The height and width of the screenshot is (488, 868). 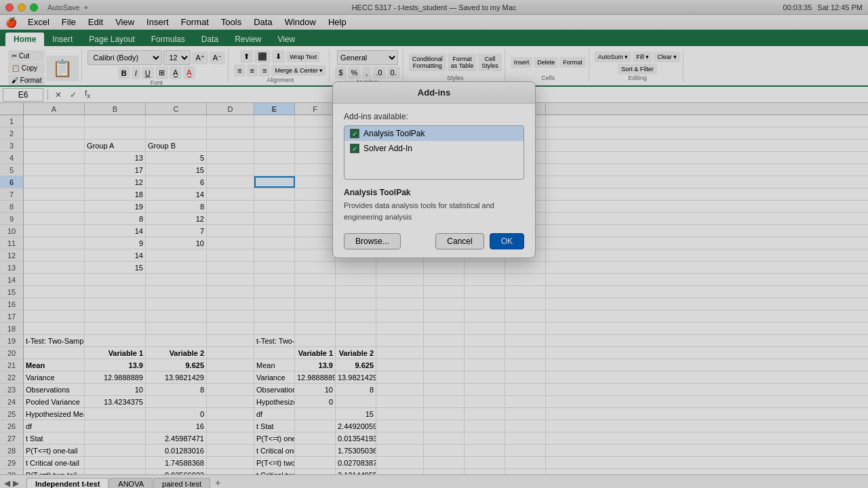 I want to click on minimize-button, so click(x=22, y=7).